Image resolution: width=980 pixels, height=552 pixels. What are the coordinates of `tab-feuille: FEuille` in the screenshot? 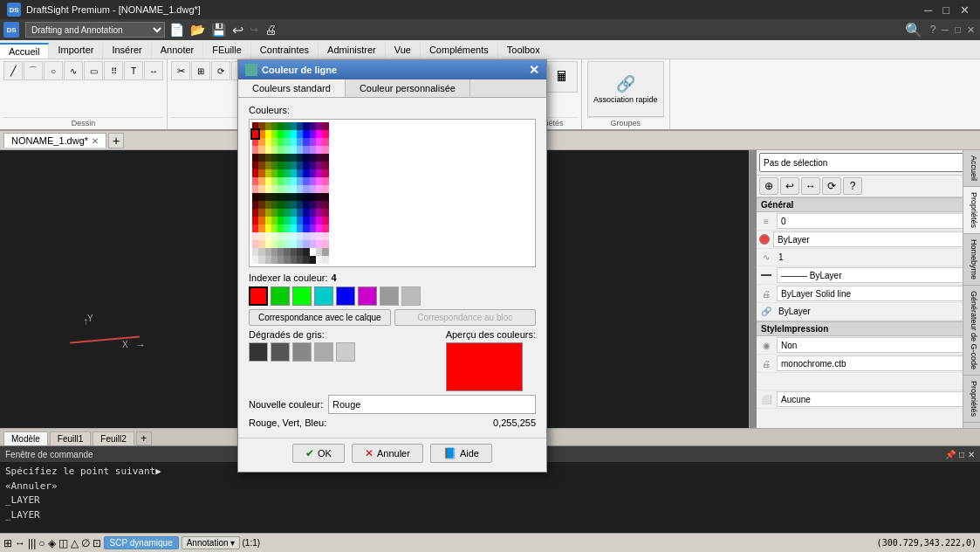 It's located at (227, 51).